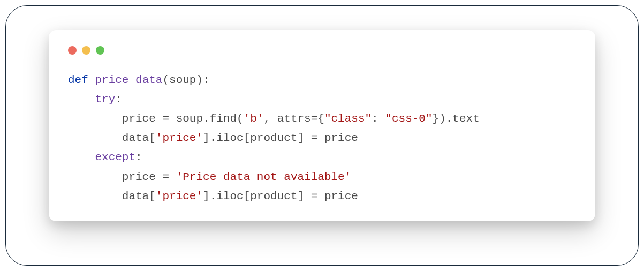 The image size is (644, 271). Describe the element at coordinates (122, 177) in the screenshot. I see `code-text: price =` at that location.